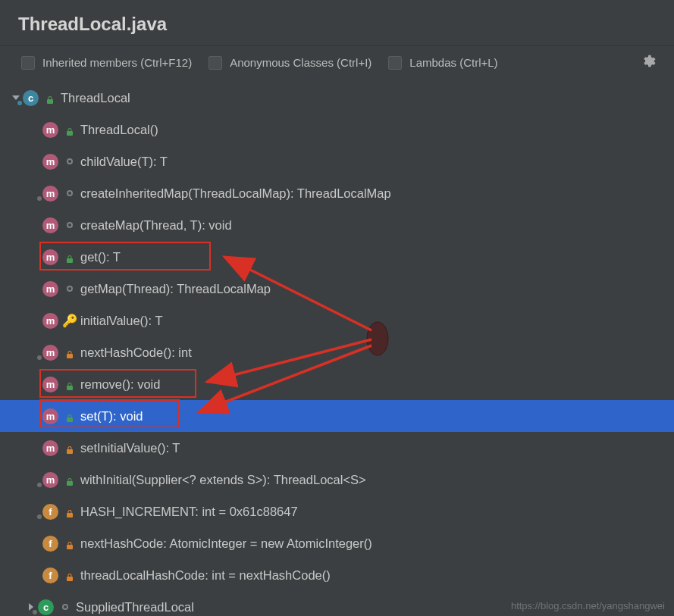  Describe the element at coordinates (337, 23) in the screenshot. I see `title-bar: ThreadLocal.java` at that location.